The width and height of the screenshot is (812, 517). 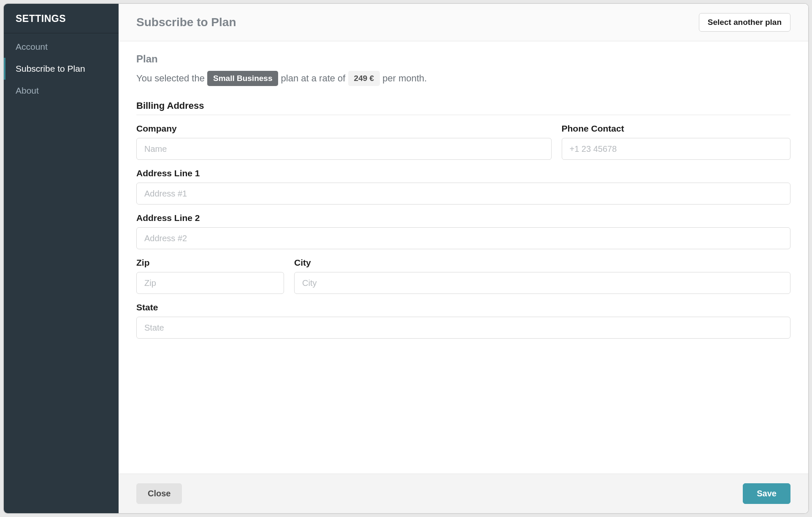 I want to click on plan-summary-text: plan at a rate of, so click(x=313, y=78).